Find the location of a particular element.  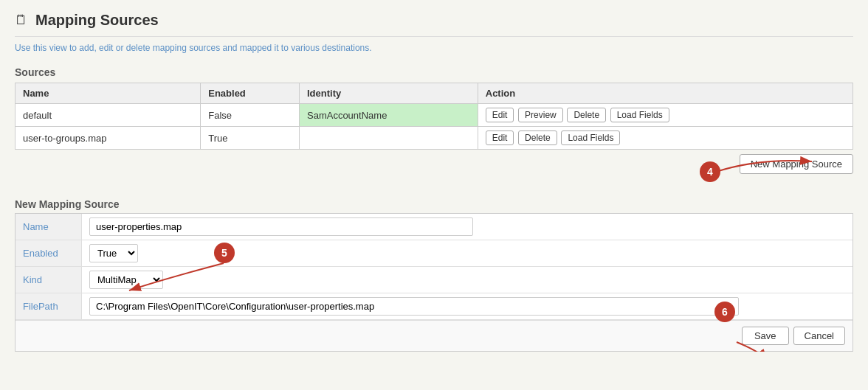

page-description: Use this view to add, edit or delete map… is located at coordinates (434, 48).